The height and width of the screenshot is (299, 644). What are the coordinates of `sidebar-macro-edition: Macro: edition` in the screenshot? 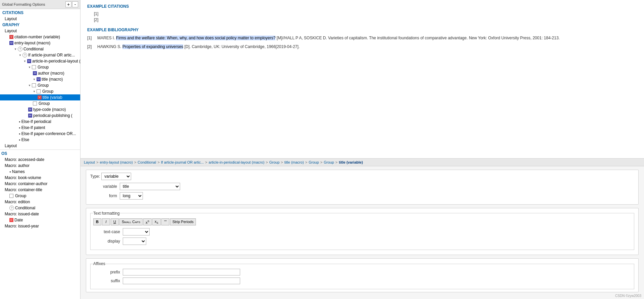 It's located at (40, 202).